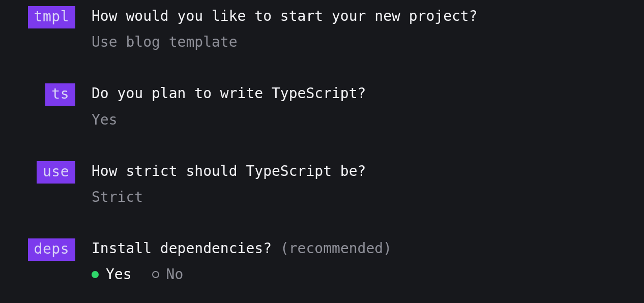 Image resolution: width=644 pixels, height=303 pixels. What do you see at coordinates (368, 197) in the screenshot?
I see `prompt-answer: Strict` at bounding box center [368, 197].